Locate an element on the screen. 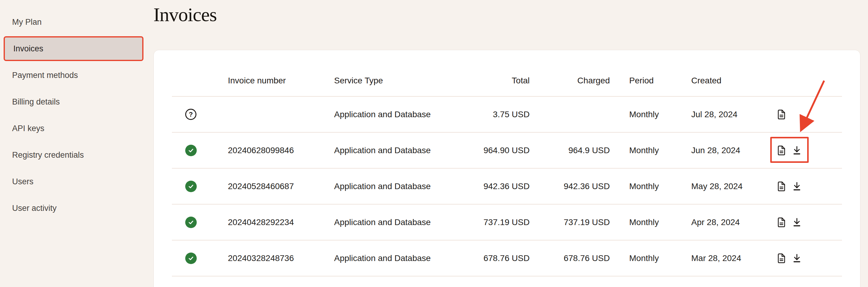 The image size is (868, 287). sidebar-item-my-plan: My Plan is located at coordinates (77, 22).